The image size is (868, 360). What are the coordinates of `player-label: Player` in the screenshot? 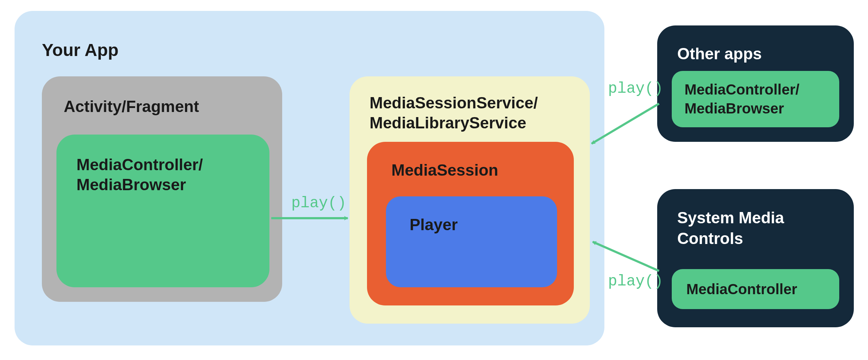 It's located at (434, 225).